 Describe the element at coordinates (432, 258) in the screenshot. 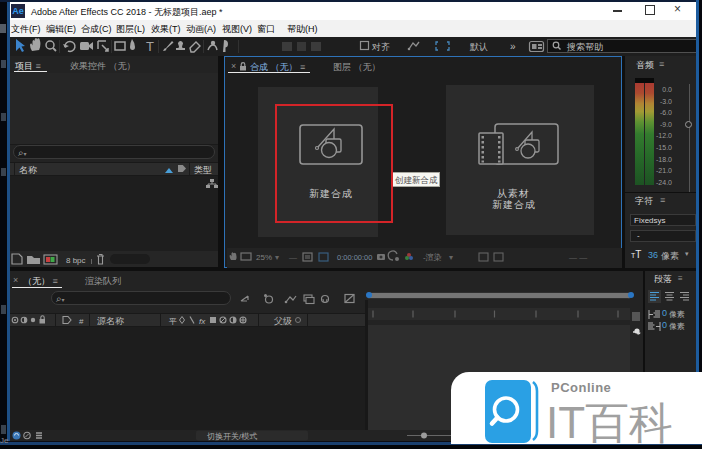

I see `svg-text: -渲染` at that location.